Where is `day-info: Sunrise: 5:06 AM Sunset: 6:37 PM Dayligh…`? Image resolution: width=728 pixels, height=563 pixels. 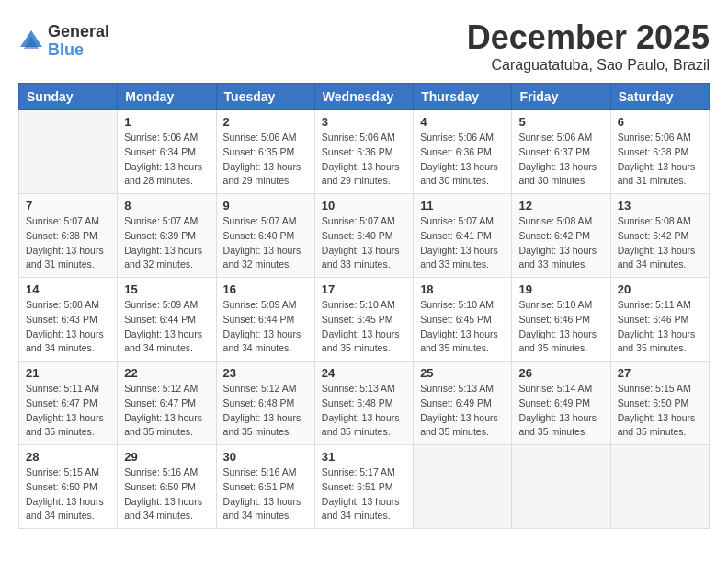
day-info: Sunrise: 5:06 AM Sunset: 6:37 PM Dayligh… is located at coordinates (561, 160).